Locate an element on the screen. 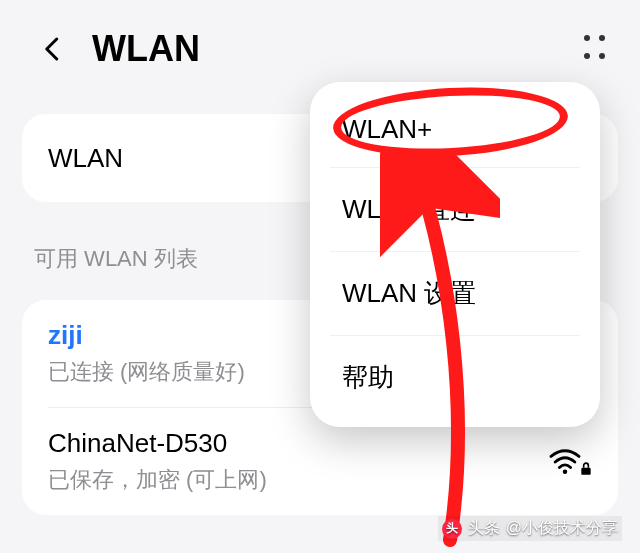 The height and width of the screenshot is (553, 640). network-ssid: ChinaNet-D530 is located at coordinates (298, 444).